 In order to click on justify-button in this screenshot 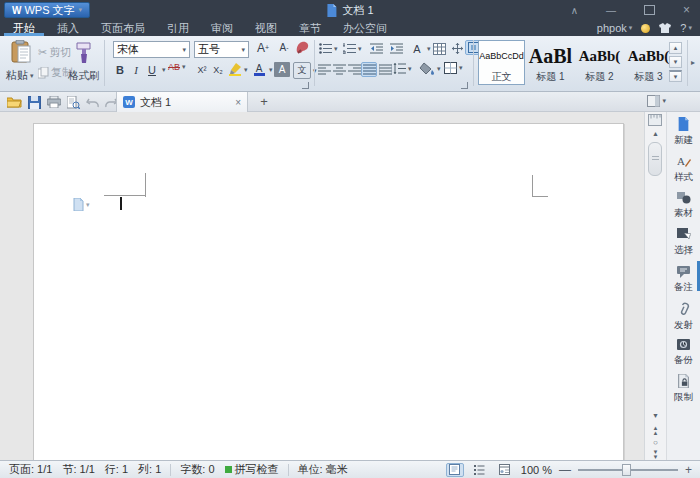, I will do `click(369, 70)`.